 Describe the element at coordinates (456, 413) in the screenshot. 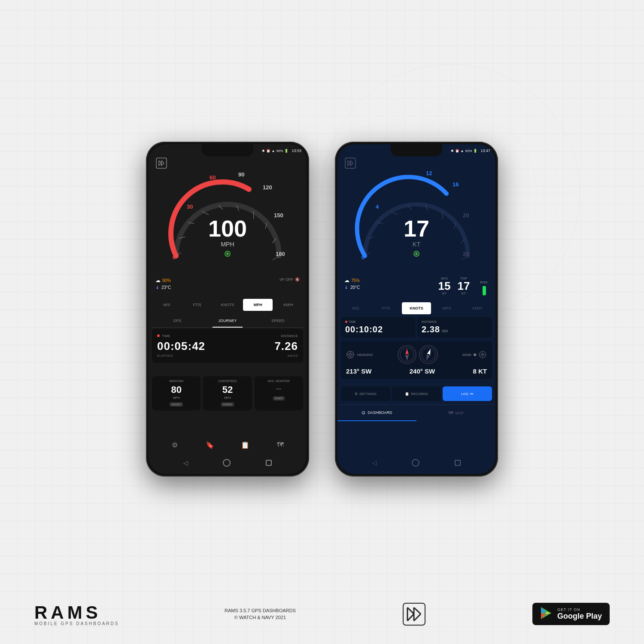

I see `phone2-map-tab: 🗺 MAP` at that location.